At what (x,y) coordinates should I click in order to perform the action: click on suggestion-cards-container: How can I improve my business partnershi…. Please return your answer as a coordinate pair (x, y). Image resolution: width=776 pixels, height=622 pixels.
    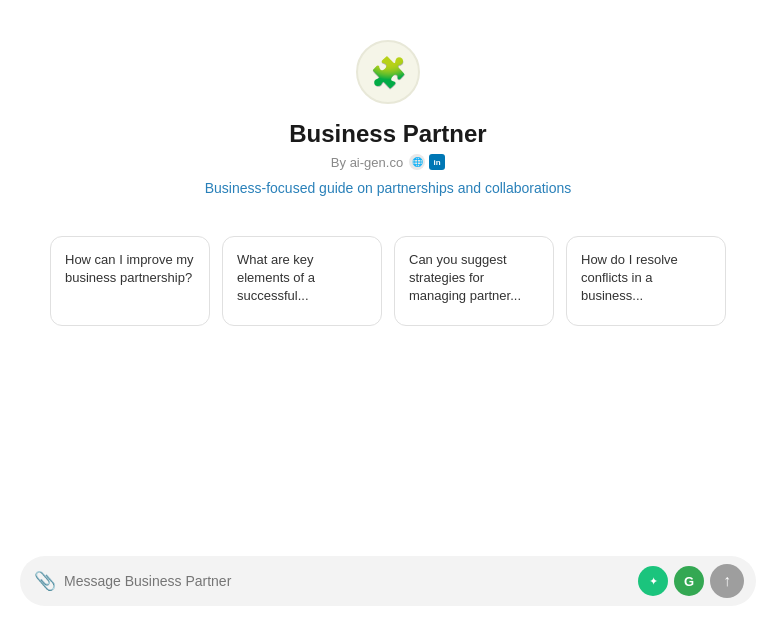
    Looking at the image, I should click on (388, 281).